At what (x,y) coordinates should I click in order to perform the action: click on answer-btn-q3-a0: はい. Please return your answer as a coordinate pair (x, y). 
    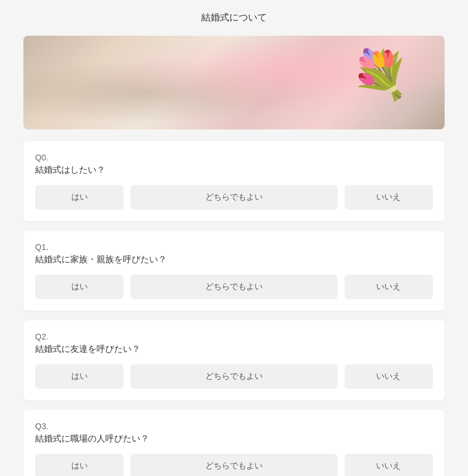
    Looking at the image, I should click on (80, 465).